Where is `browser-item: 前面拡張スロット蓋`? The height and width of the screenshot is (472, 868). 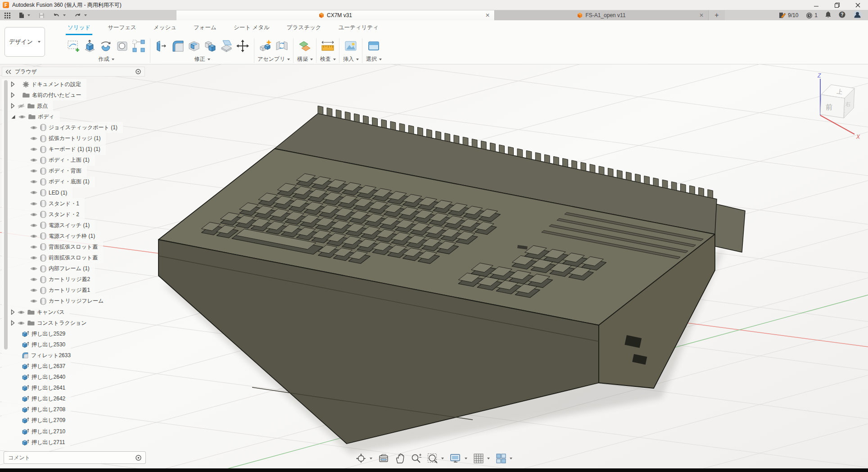
browser-item: 前面拡張スロット蓋 is located at coordinates (52, 258).